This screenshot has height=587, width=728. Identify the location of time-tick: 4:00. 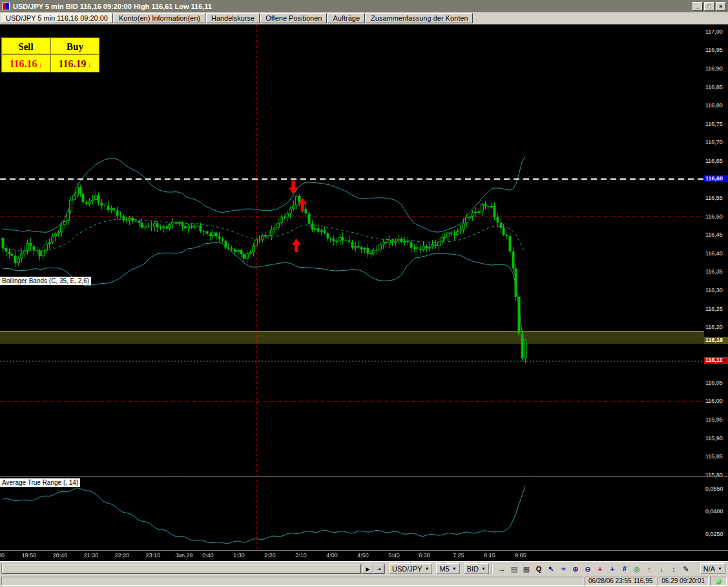
(332, 555).